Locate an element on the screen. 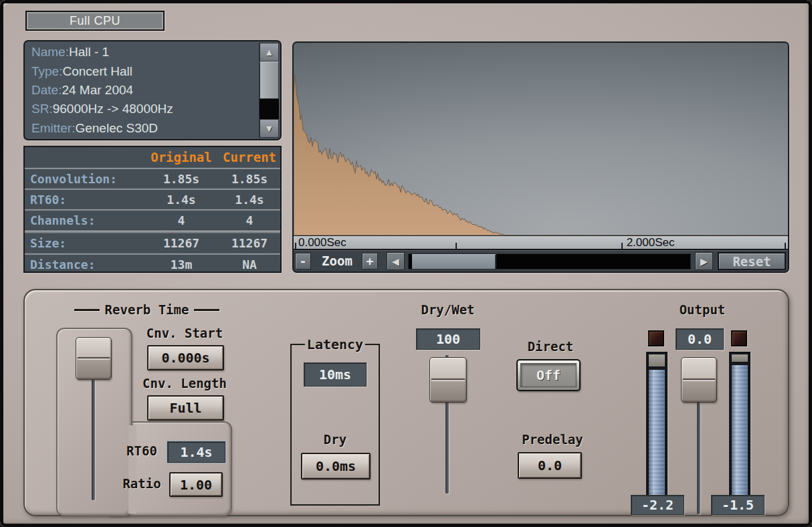 The height and width of the screenshot is (527, 812). preset-emitter-label: Emitter: is located at coordinates (54, 128).